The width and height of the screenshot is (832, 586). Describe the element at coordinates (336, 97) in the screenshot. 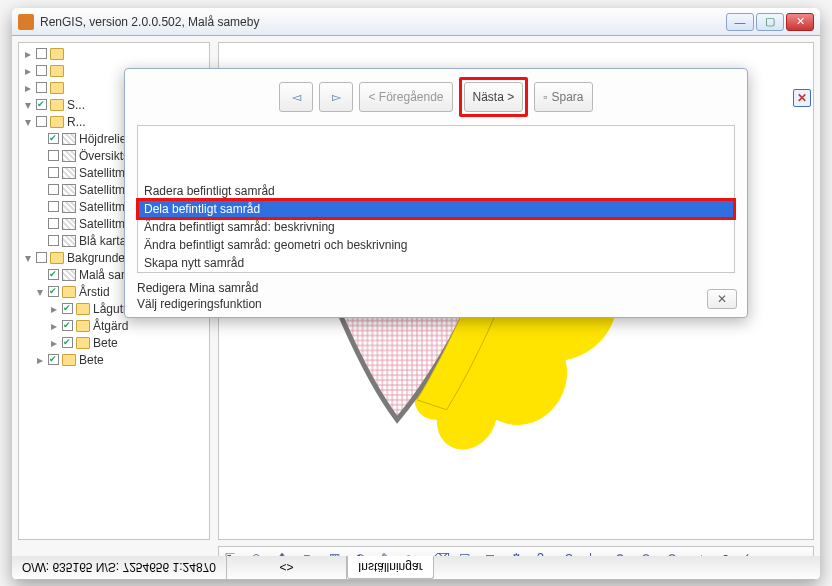

I see `dialog-last-button: ▻` at that location.